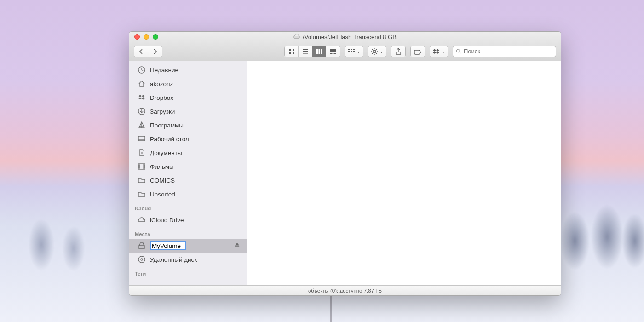 The image size is (644, 322). I want to click on toolbar: ⌄ ⌄ ⌄, so click(345, 52).